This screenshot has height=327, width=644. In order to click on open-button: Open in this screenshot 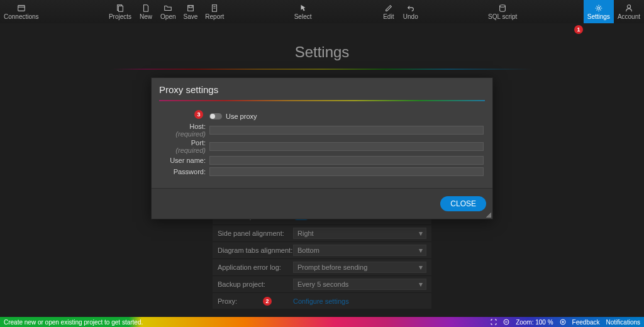, I will do `click(168, 11)`.